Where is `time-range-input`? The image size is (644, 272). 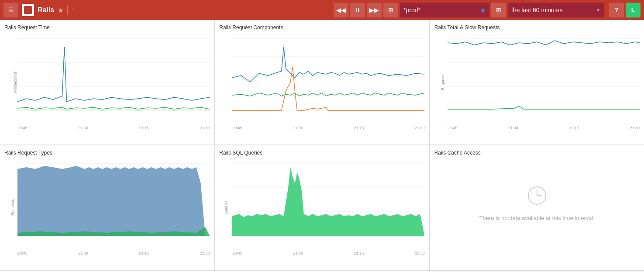 time-range-input is located at coordinates (553, 10).